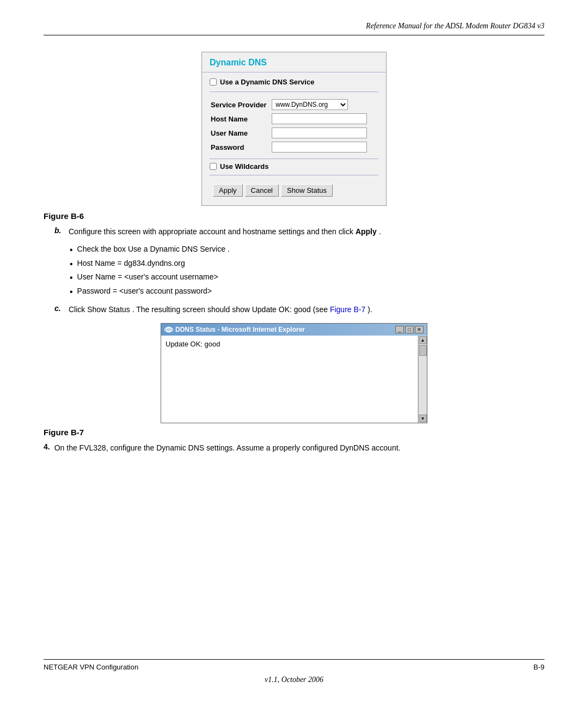 The width and height of the screenshot is (588, 706). I want to click on show-status-button: Show Status, so click(307, 191).